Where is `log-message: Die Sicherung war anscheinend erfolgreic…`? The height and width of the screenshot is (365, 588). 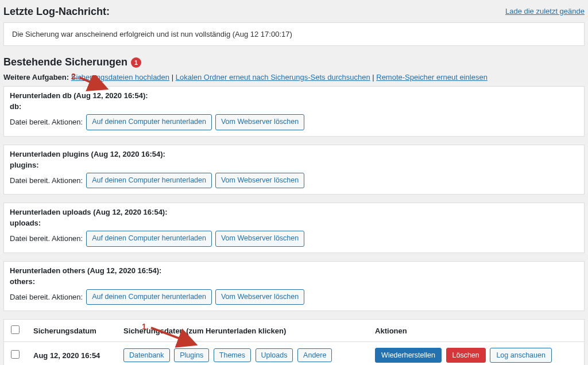 log-message: Die Sicherung war anscheinend erfolgreic… is located at coordinates (294, 34).